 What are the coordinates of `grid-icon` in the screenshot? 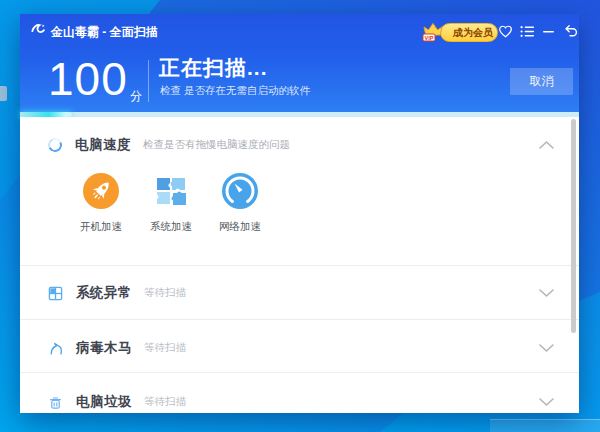 It's located at (56, 294).